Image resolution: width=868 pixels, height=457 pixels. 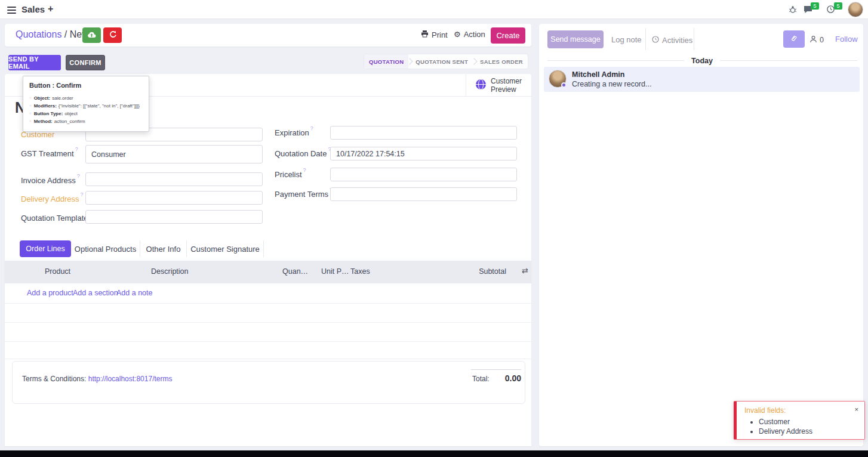 I want to click on invoice-address-input, so click(x=174, y=179).